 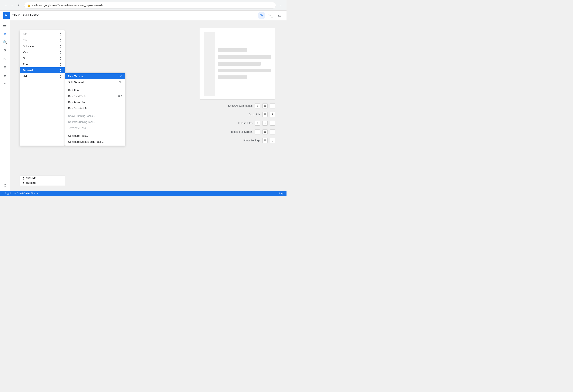 What do you see at coordinates (42, 52) in the screenshot?
I see `menu-item-view: View ❯` at bounding box center [42, 52].